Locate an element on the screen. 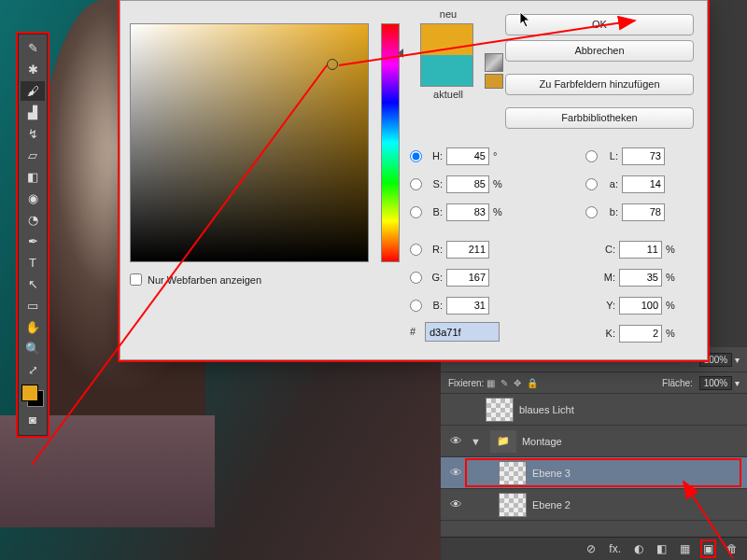 This screenshot has width=747, height=560. foreground-swatch is located at coordinates (30, 393).